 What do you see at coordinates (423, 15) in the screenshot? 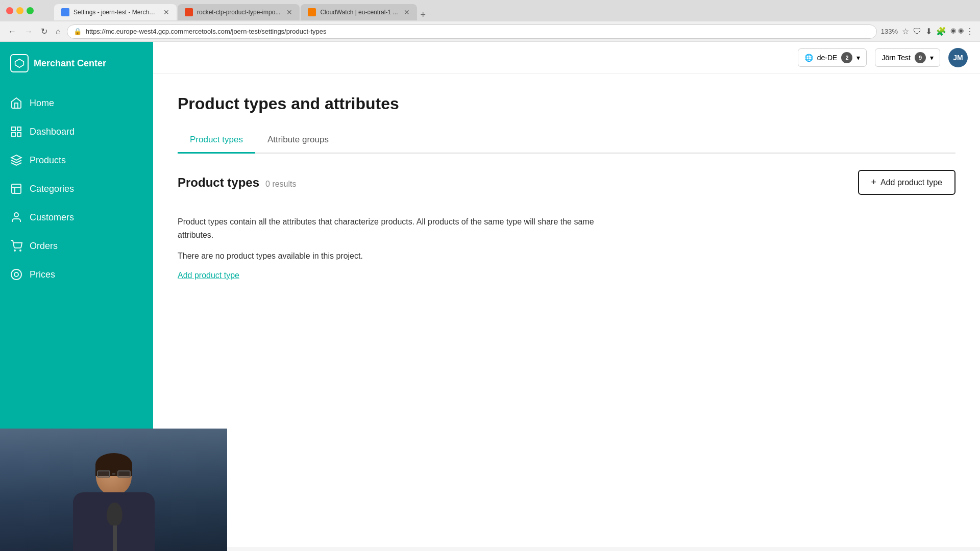
I see `new-tab-button: +` at bounding box center [423, 15].